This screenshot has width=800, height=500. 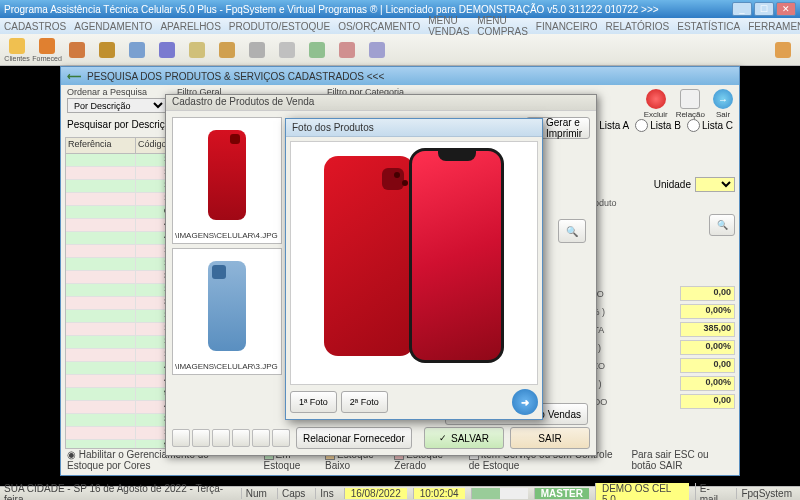 I want to click on status-master: MASTER, so click(x=562, y=494).